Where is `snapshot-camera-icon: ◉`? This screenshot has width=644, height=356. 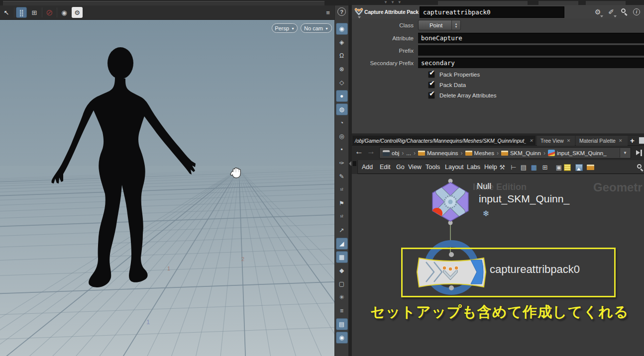
snapshot-camera-icon: ◉ is located at coordinates (64, 12).